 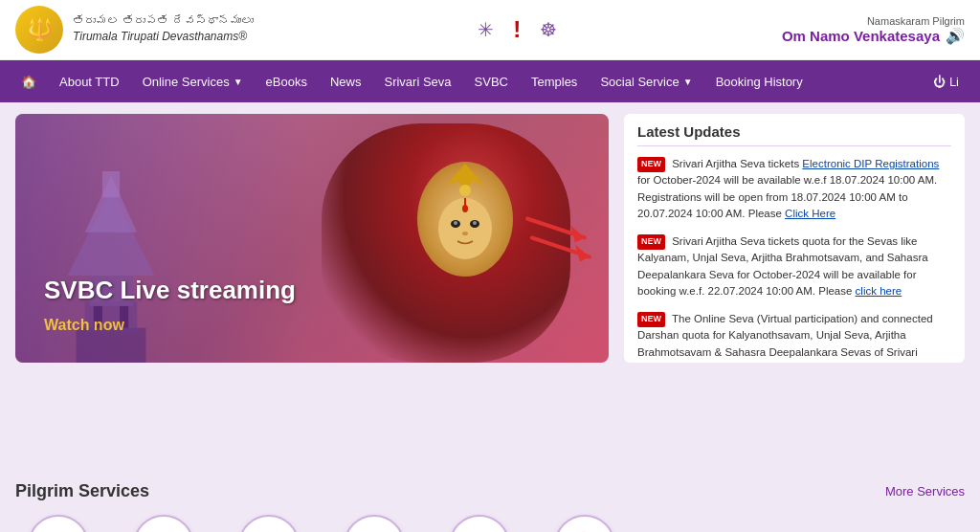 I want to click on update-item-3: NEW The Online Seva (Virtual participati…, so click(x=794, y=337).